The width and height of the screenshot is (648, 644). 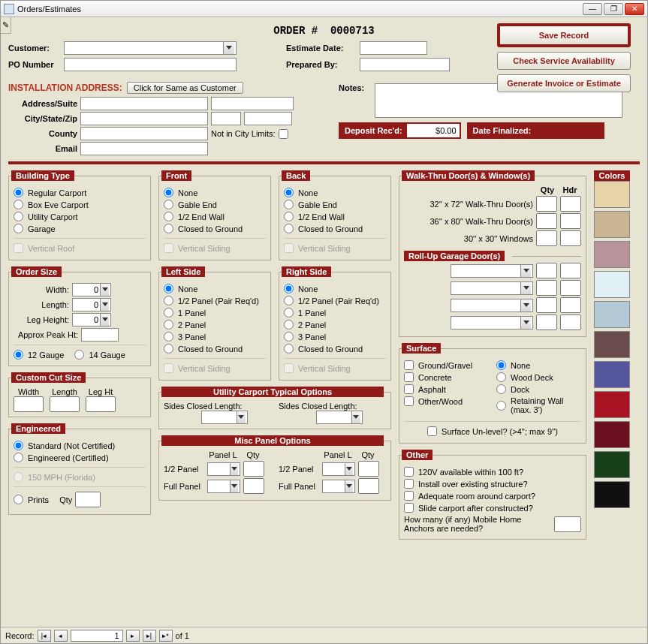 I want to click on same-as-customer-button: Click for Same as Customer, so click(x=185, y=88).